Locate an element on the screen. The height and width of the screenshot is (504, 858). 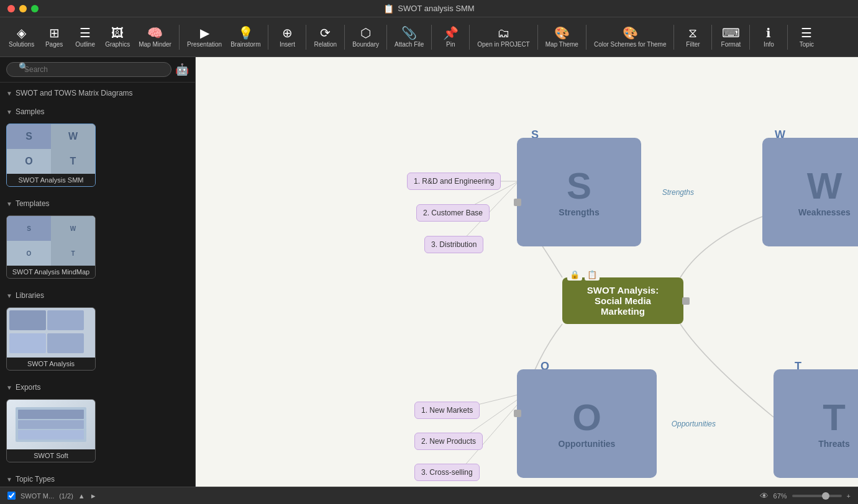
toolbar-graphics: 🖼 Graphics is located at coordinates (117, 37).